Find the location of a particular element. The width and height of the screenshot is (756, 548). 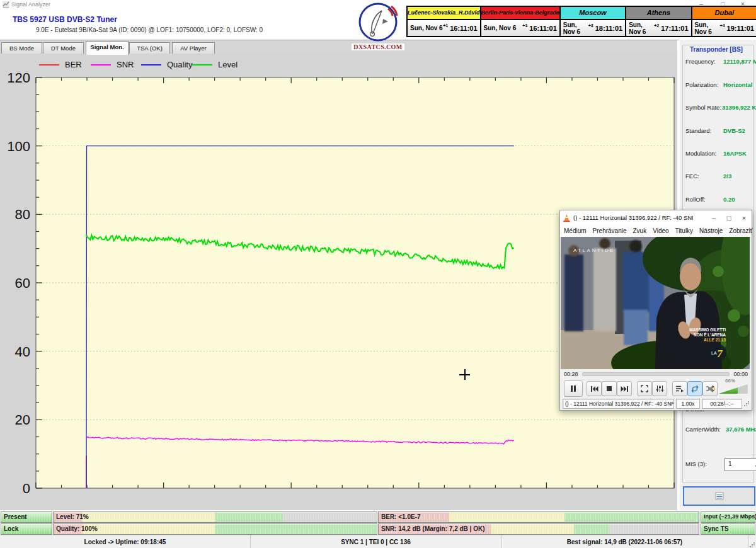

window-resize-grip is located at coordinates (752, 545).